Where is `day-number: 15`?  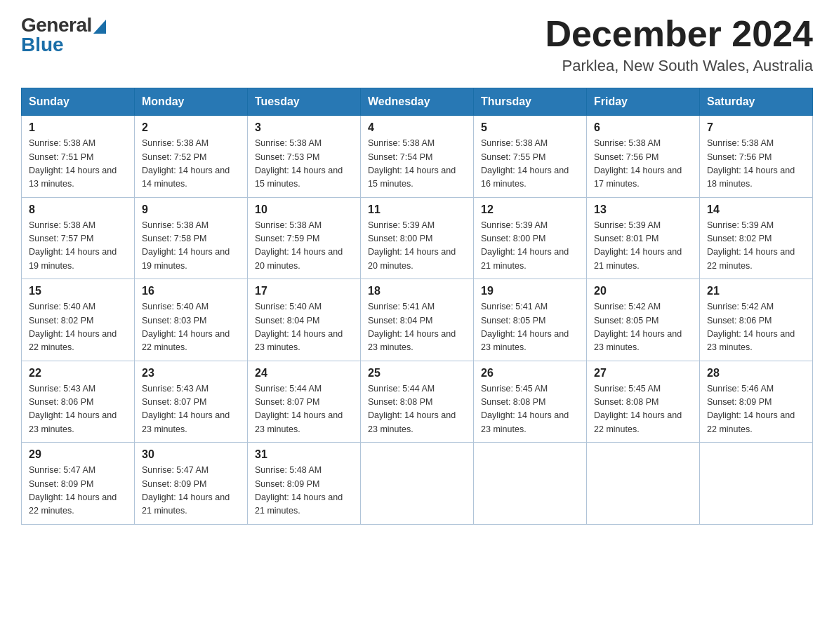 day-number: 15 is located at coordinates (78, 291).